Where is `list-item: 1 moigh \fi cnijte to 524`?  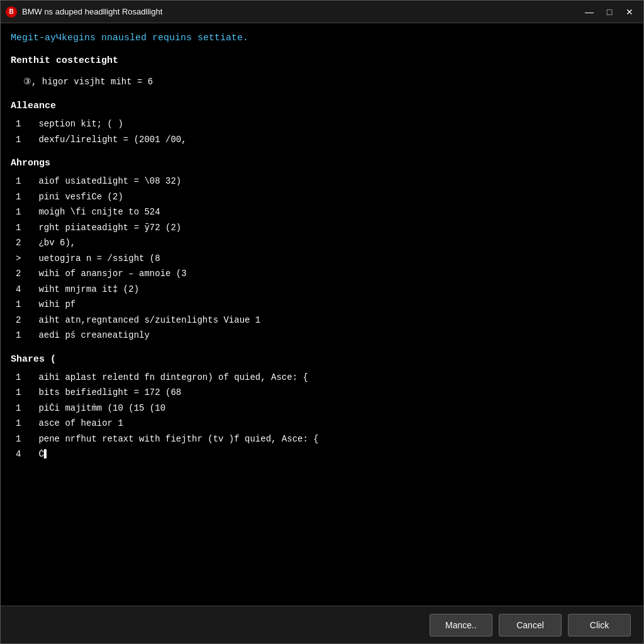
list-item: 1 moigh \fi cnijte to 524 is located at coordinates (325, 213).